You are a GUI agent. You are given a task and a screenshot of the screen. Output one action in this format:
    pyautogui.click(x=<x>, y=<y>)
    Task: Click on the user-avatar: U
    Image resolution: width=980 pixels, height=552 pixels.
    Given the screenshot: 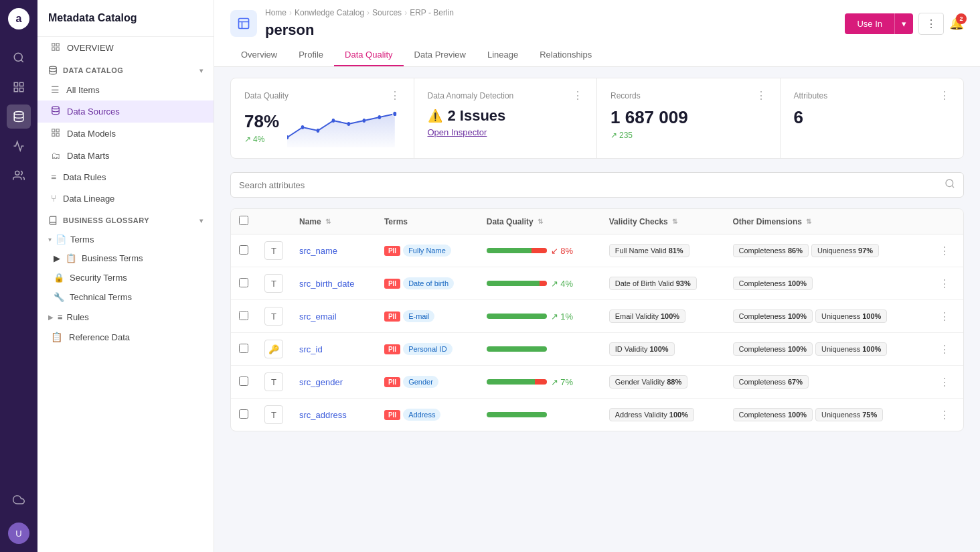 What is the action you would take?
    pyautogui.click(x=19, y=533)
    